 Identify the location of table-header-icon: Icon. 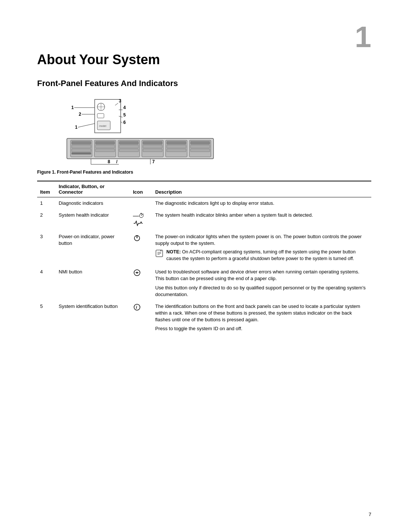
(141, 189).